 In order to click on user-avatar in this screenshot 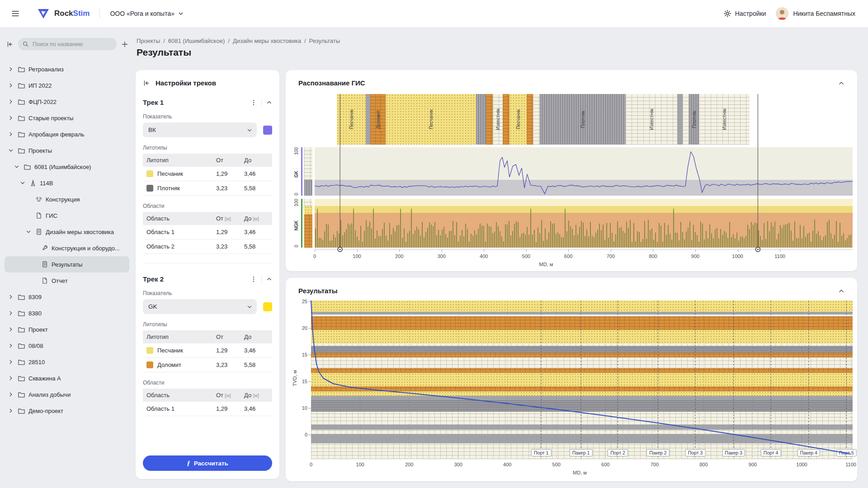, I will do `click(782, 14)`.